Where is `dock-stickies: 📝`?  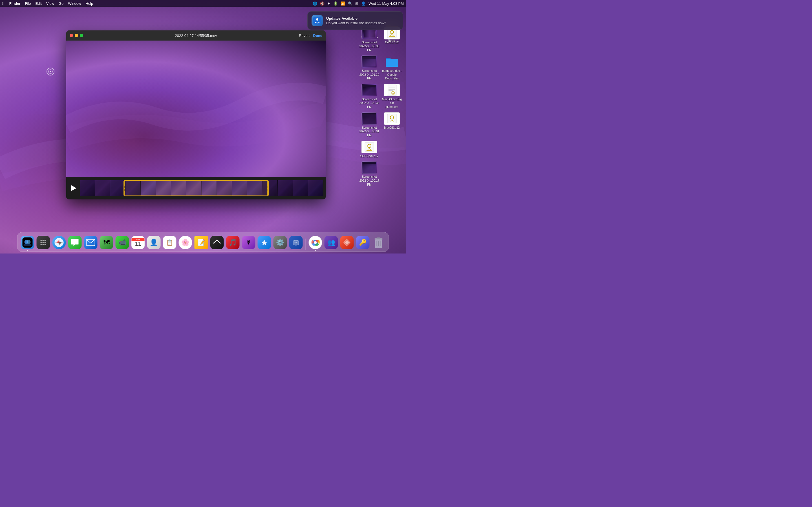
dock-stickies: 📝 is located at coordinates (201, 242).